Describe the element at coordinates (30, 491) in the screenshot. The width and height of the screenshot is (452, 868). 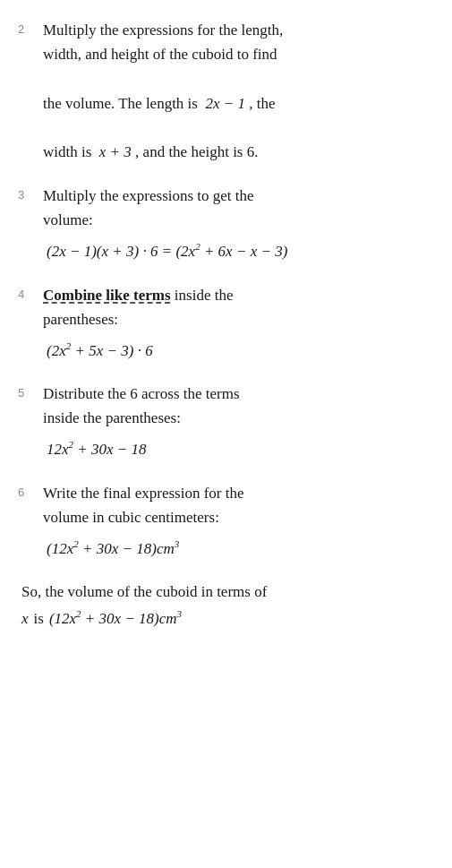
I see `step-number-6: 6` at that location.